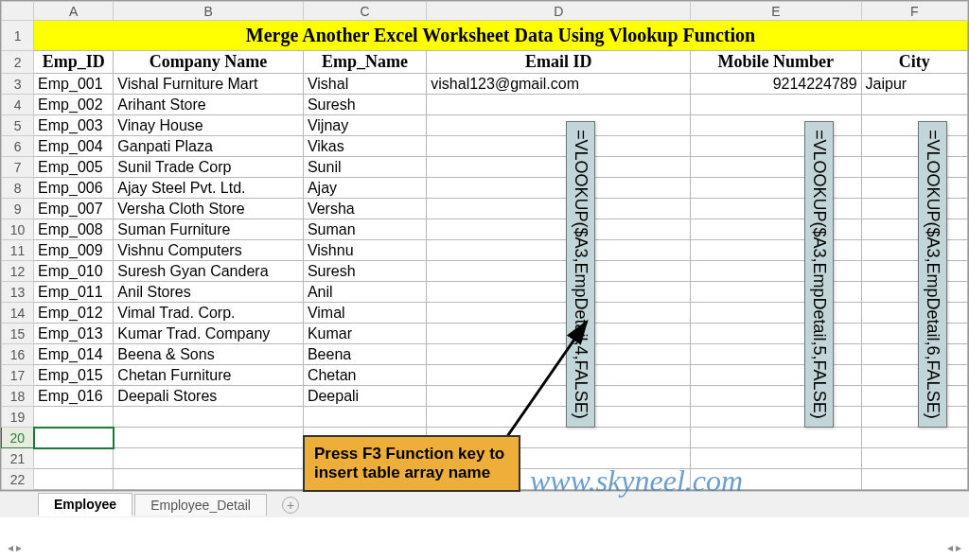  What do you see at coordinates (364, 334) in the screenshot?
I see `cell-emp-name: Kumar` at bounding box center [364, 334].